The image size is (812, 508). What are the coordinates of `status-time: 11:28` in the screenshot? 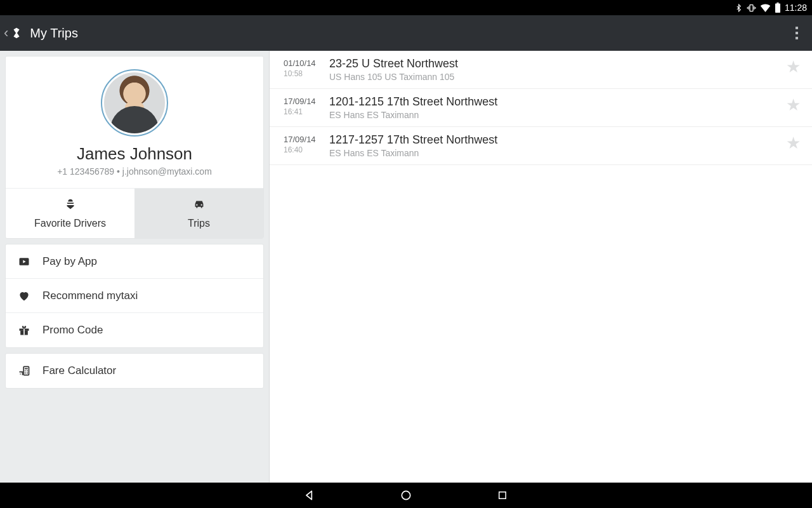 It's located at (796, 8).